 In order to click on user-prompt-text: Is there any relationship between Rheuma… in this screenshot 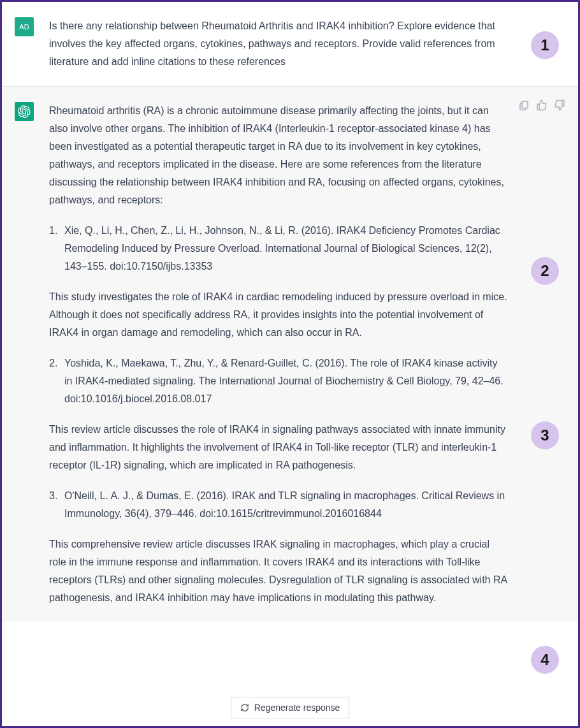, I will do `click(279, 44)`.